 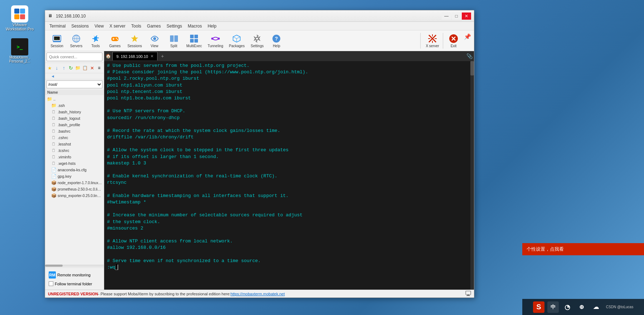 What do you see at coordinates (466, 16) in the screenshot?
I see `close-button: ✕` at bounding box center [466, 16].